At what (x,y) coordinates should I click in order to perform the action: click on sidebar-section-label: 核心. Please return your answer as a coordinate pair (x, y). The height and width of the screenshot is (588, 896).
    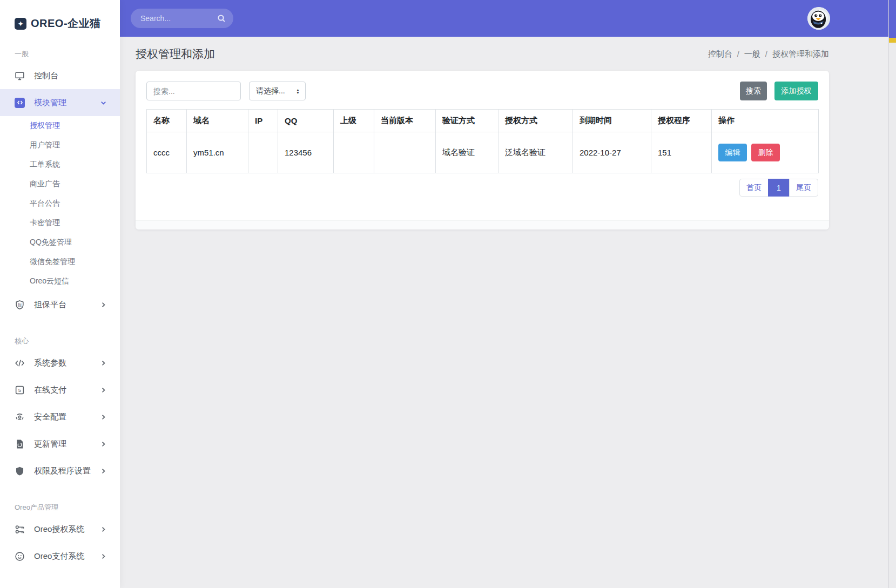
    Looking at the image, I should click on (60, 341).